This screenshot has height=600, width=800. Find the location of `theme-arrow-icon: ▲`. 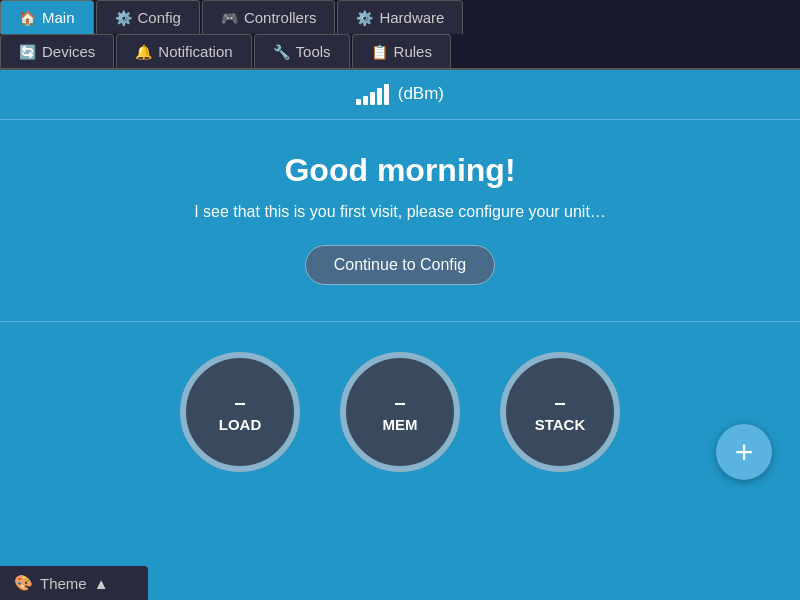

theme-arrow-icon: ▲ is located at coordinates (102, 584).